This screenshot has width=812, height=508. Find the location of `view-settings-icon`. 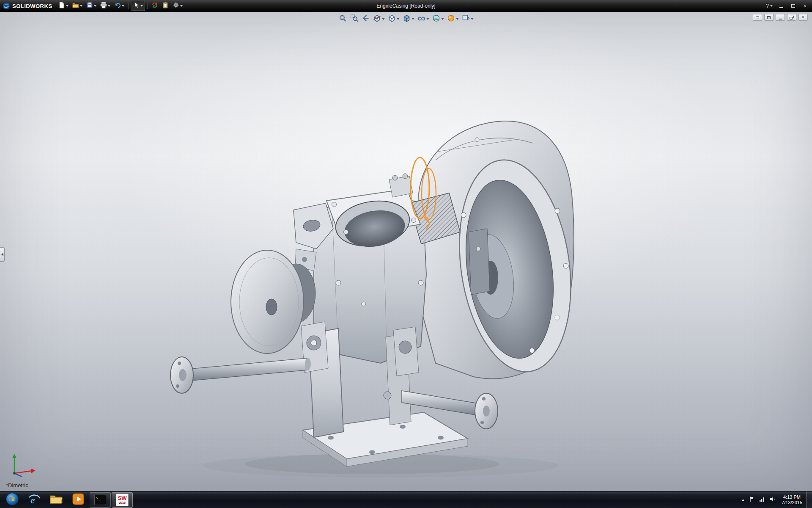

view-settings-icon is located at coordinates (466, 19).